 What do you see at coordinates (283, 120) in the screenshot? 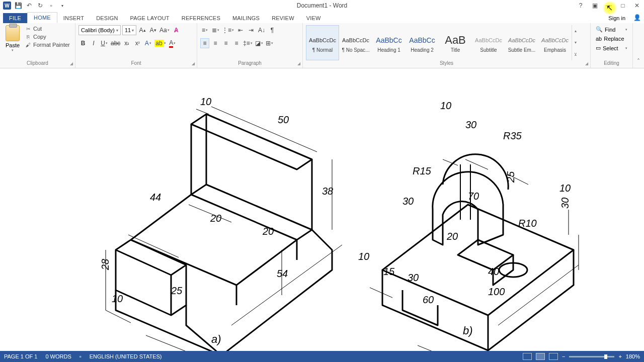
I see `dim-text: 50` at bounding box center [283, 120].